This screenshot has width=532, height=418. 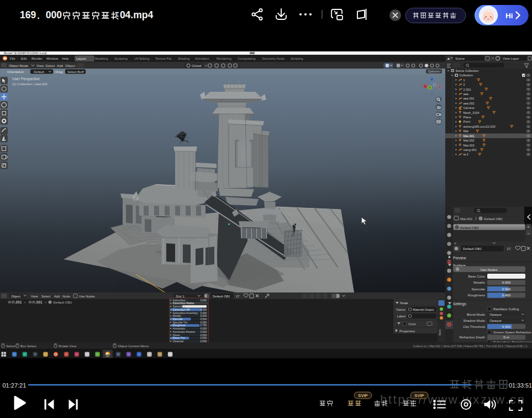 I want to click on svg-text: Mat.001, so click(x=466, y=219).